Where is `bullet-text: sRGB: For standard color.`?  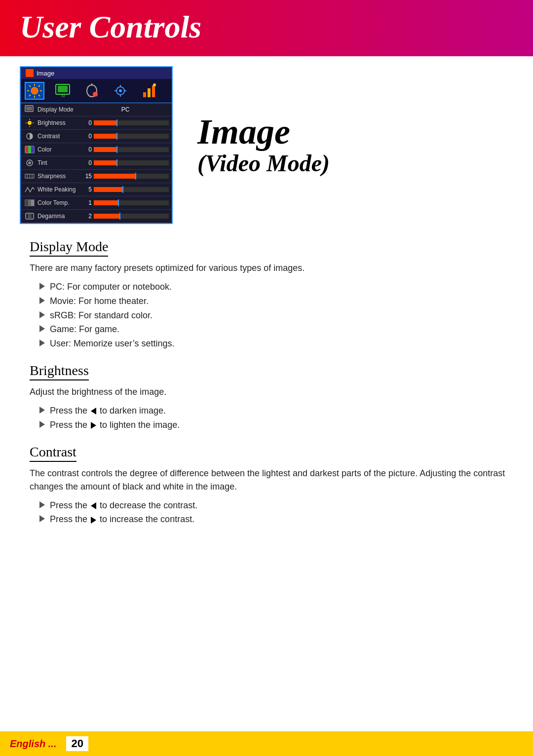
bullet-text: sRGB: For standard color. is located at coordinates (101, 316).